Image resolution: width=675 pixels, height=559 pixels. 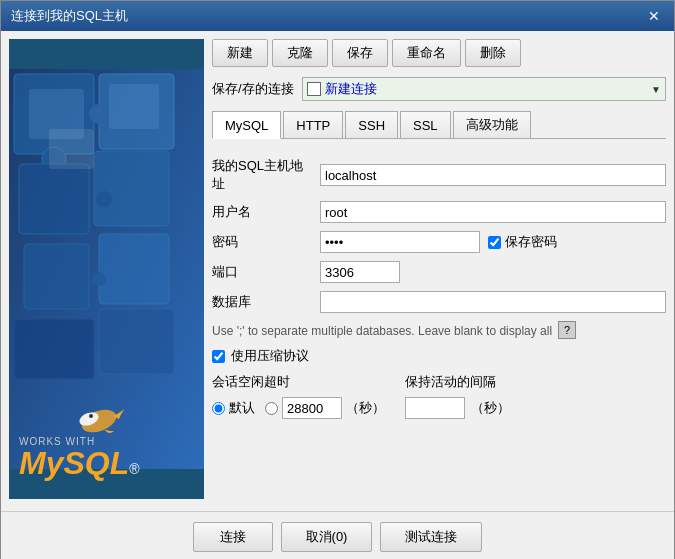 What do you see at coordinates (218, 356) in the screenshot?
I see `compress-checkbox` at bounding box center [218, 356].